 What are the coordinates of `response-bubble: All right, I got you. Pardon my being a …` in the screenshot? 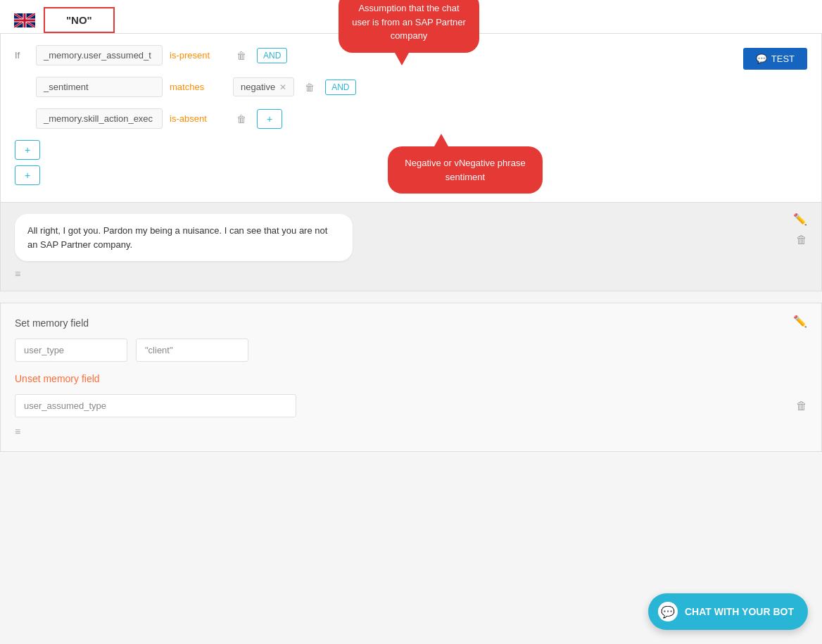 It's located at (184, 238).